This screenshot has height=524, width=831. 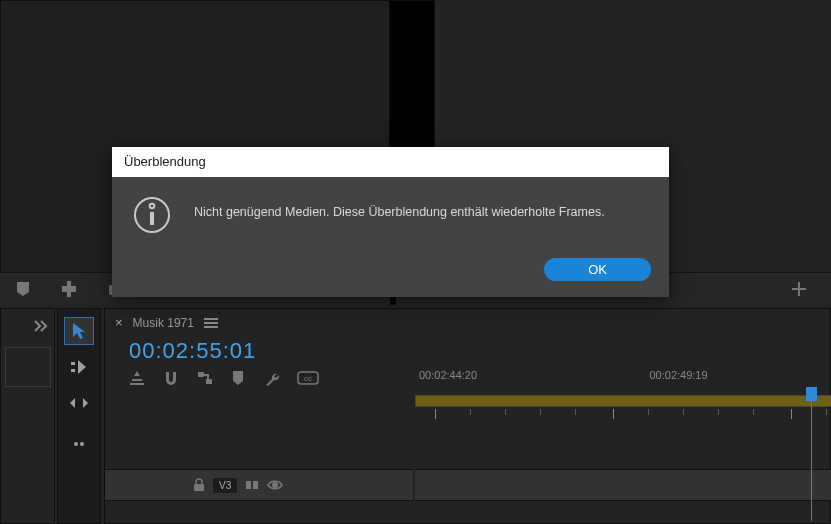 What do you see at coordinates (79, 403) in the screenshot?
I see `ripple-edit-tool` at bounding box center [79, 403].